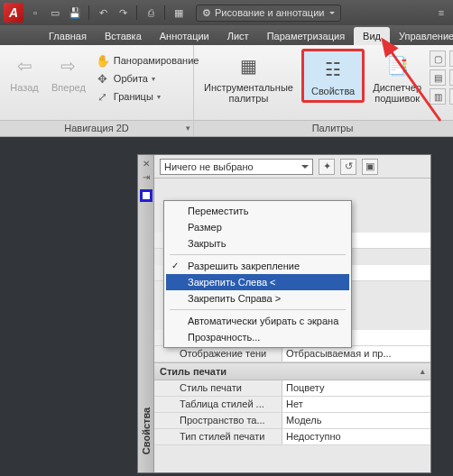 The image size is (453, 476). I want to click on arrow-left-icon: ⇦, so click(24, 66).